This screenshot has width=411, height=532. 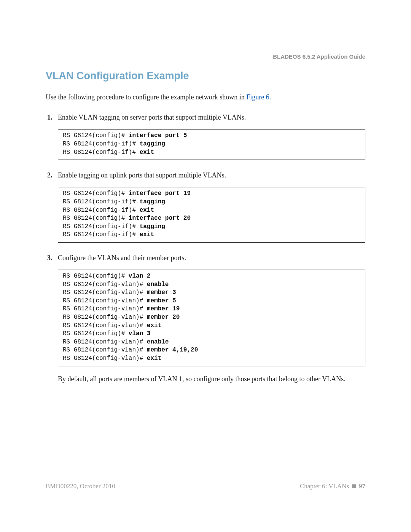 What do you see at coordinates (270, 97) in the screenshot?
I see `intro-post: .` at bounding box center [270, 97].